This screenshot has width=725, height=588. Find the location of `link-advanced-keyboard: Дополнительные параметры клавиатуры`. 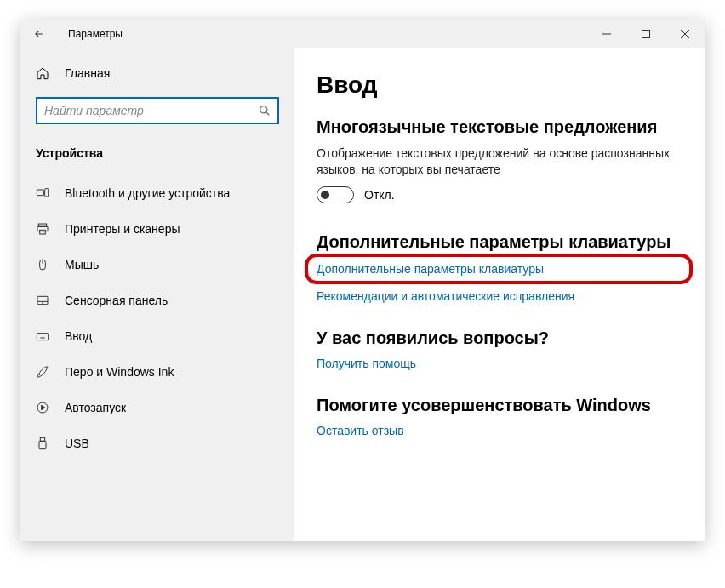

link-advanced-keyboard: Дополнительные параметры клавиатуры is located at coordinates (499, 269).